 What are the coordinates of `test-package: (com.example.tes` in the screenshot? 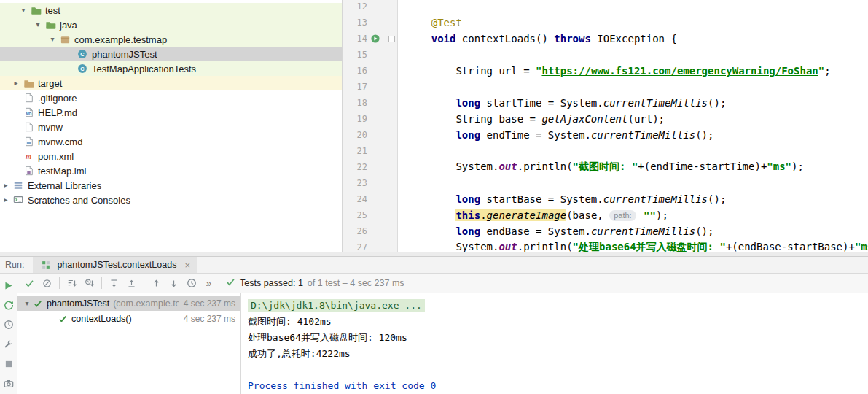 It's located at (146, 304).